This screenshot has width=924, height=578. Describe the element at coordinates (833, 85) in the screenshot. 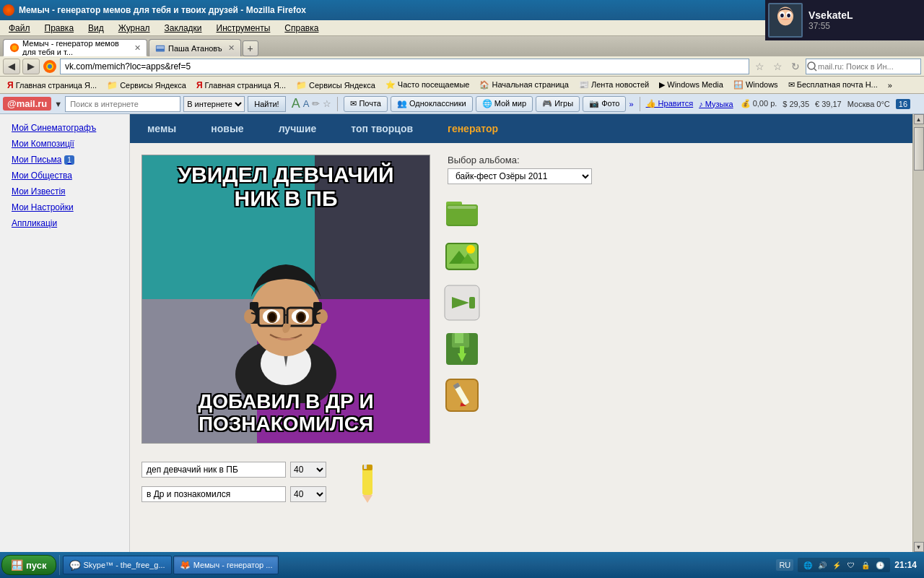

I see `bm-mail: ✉ Бесплатная почта Н...` at that location.